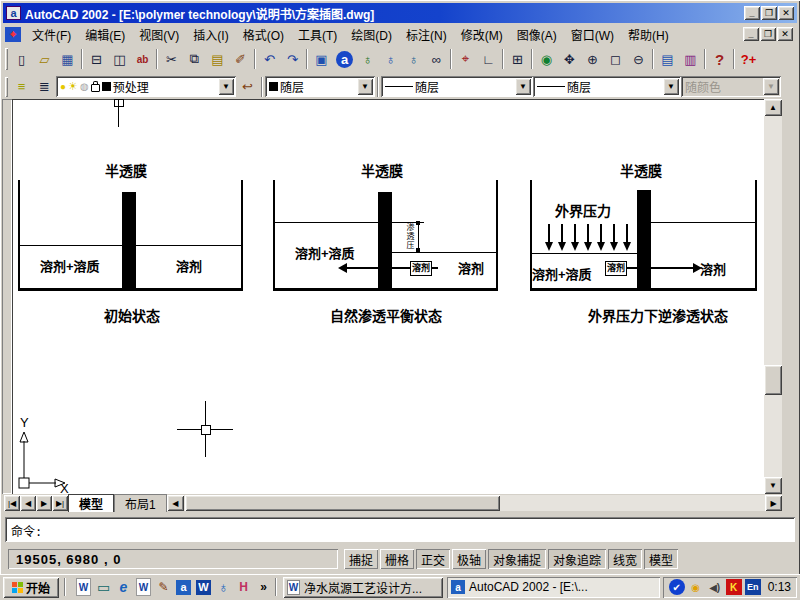 The height and width of the screenshot is (600, 800). Describe the element at coordinates (84, 87) in the screenshot. I see `layer-vp-freeze-icon: ◍` at that location.